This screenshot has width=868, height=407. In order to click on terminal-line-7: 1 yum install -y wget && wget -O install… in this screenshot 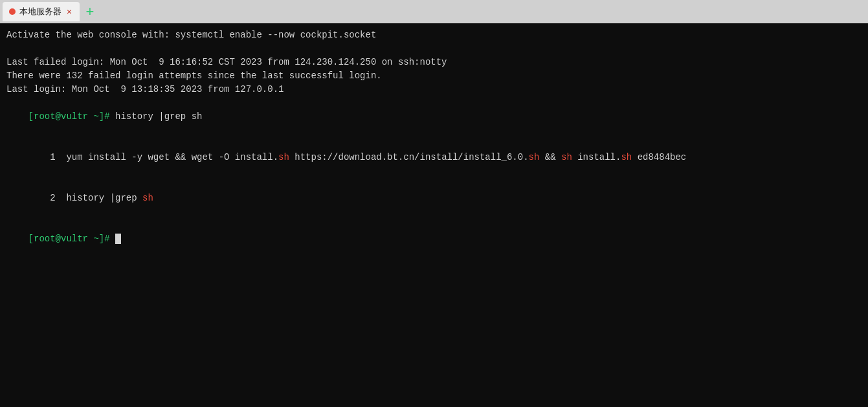, I will do `click(434, 158)`.